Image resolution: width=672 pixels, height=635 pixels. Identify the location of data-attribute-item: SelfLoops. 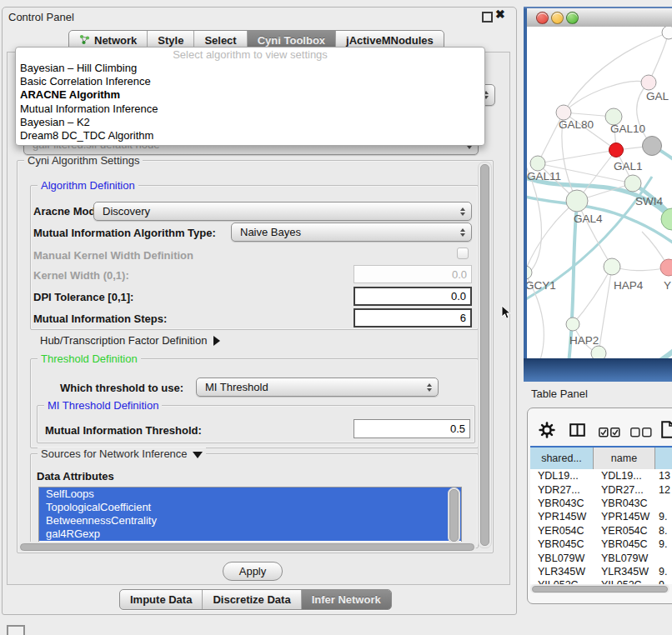
(250, 494).